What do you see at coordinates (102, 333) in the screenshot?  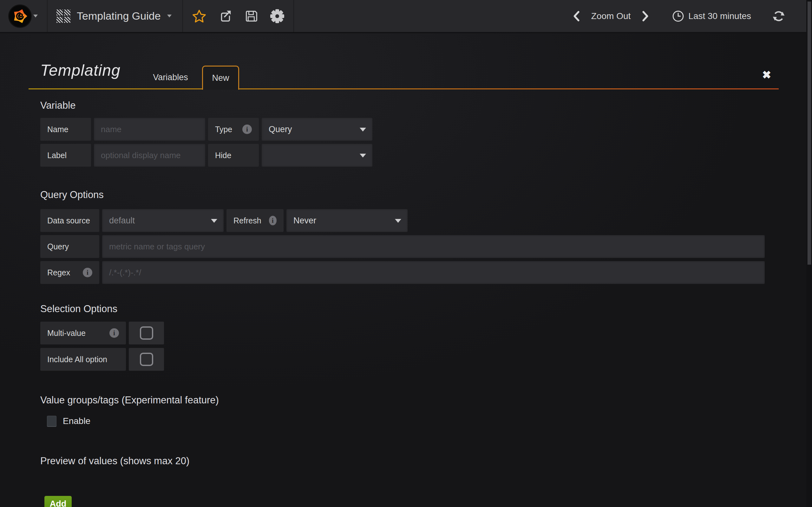 I see `multi-value-row: Multi-value i` at bounding box center [102, 333].